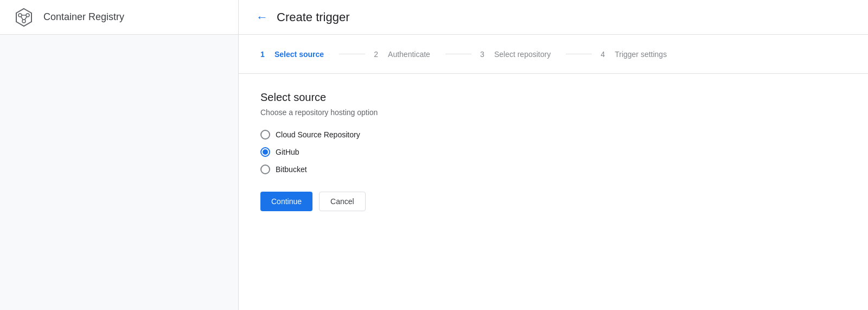 The height and width of the screenshot is (310, 868). What do you see at coordinates (522, 54) in the screenshot?
I see `step-3-label: Select repository` at bounding box center [522, 54].